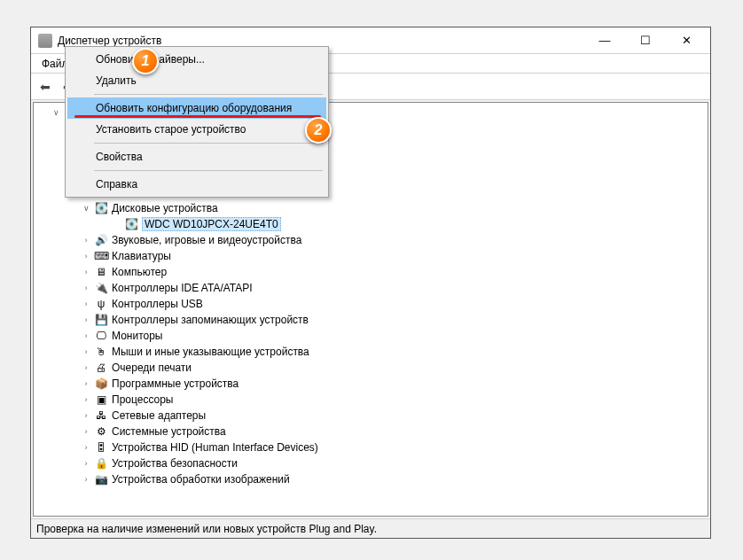 The height and width of the screenshot is (560, 743). I want to click on device-icon: 🎛, so click(101, 447).